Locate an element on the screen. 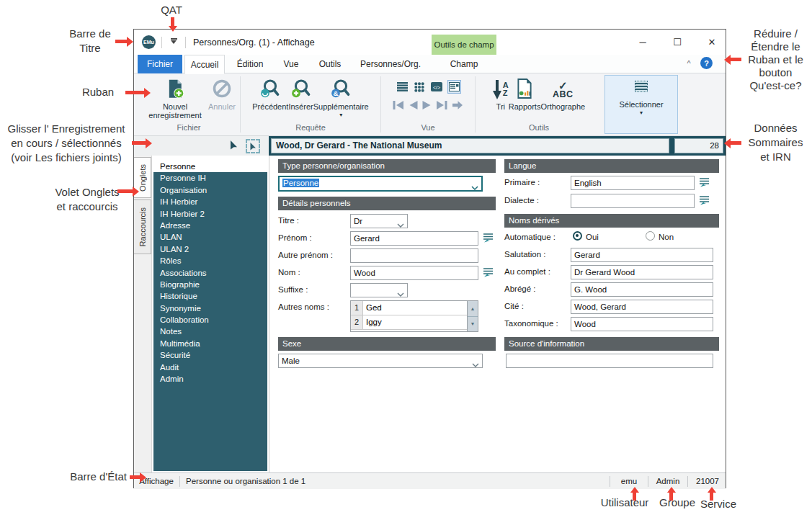 Image resolution: width=812 pixels, height=520 pixels. suffixe-combo is located at coordinates (379, 290).